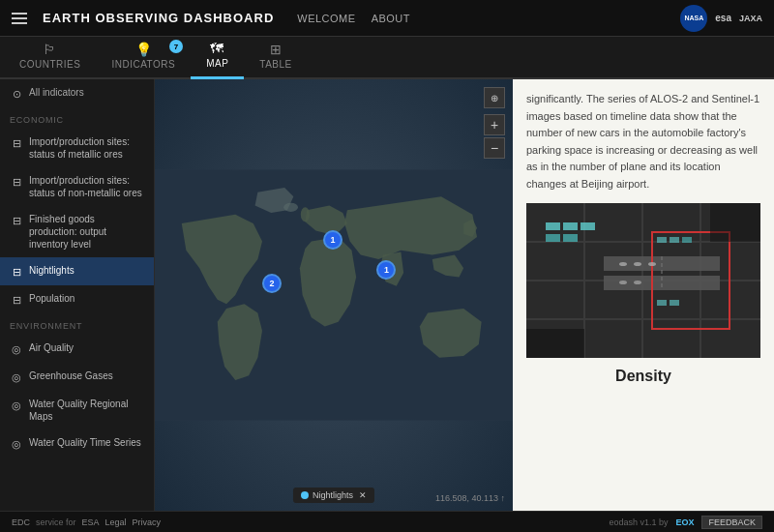  What do you see at coordinates (217, 57) in the screenshot?
I see `tab-map: 🗺 MAP` at bounding box center [217, 57].